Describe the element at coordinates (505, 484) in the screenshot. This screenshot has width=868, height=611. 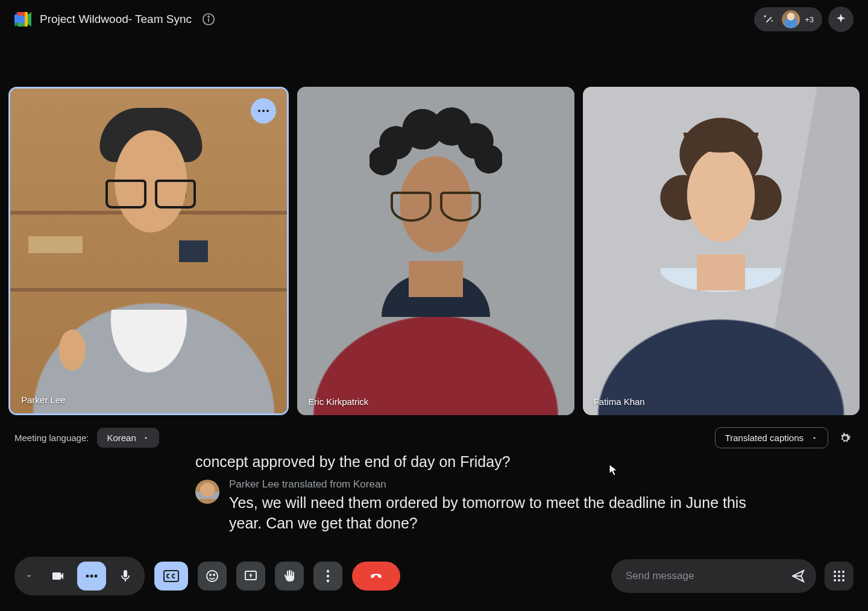
I see `caption-speaker-line: Parker Lee translated from Korean` at that location.